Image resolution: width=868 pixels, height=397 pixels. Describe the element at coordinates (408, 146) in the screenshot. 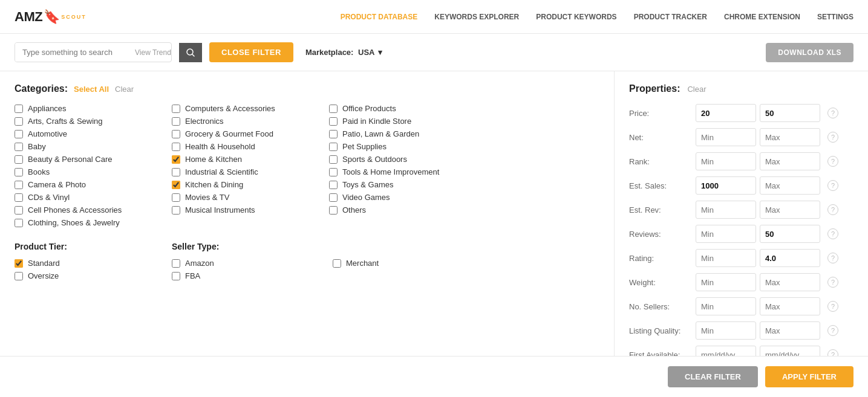

I see `category-item: Pet Supplies` at that location.